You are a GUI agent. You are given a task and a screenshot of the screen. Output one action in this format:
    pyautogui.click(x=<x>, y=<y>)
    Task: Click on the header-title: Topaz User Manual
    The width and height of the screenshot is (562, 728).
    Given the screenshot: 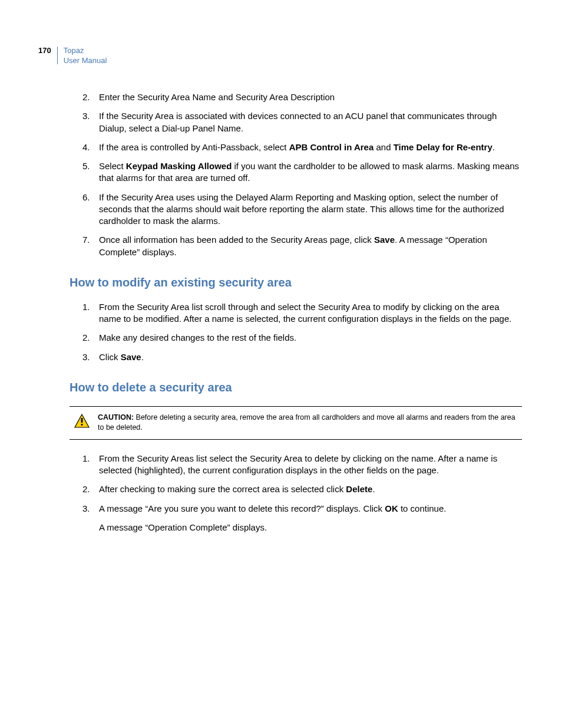 What is the action you would take?
    pyautogui.click(x=85, y=56)
    